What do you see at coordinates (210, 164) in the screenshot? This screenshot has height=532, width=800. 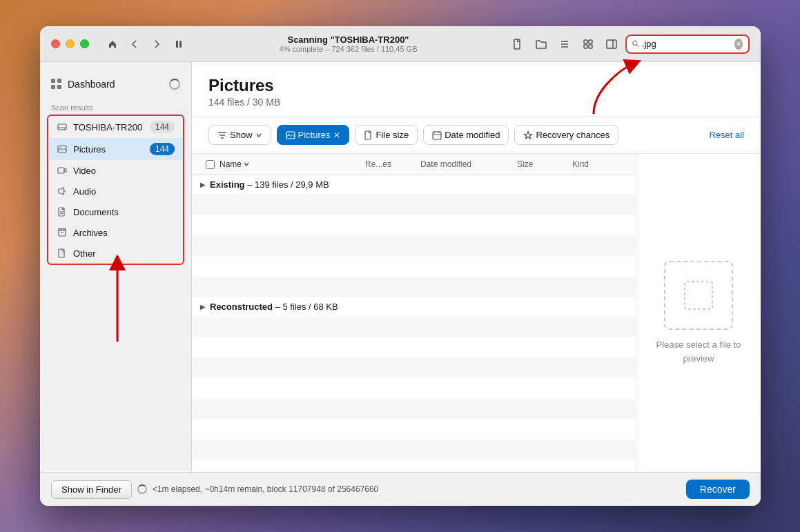 I see `header-checkbox` at bounding box center [210, 164].